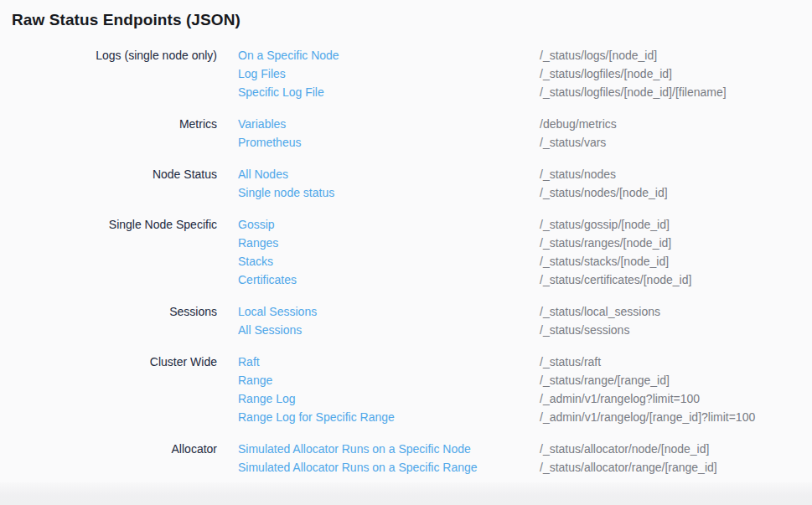  What do you see at coordinates (389, 417) in the screenshot?
I see `endpoint-link: Range Log for Specific Range` at bounding box center [389, 417].